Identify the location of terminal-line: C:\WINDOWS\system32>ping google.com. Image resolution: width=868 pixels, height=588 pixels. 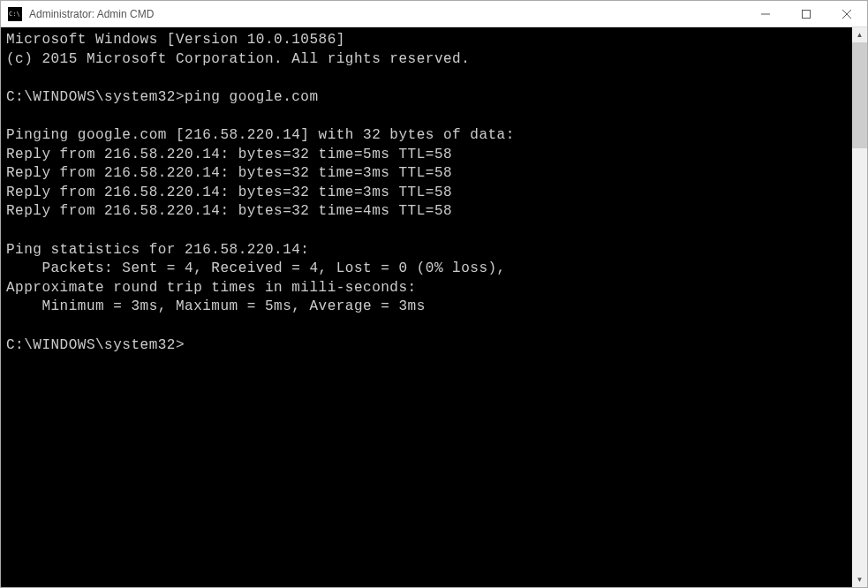
(426, 98).